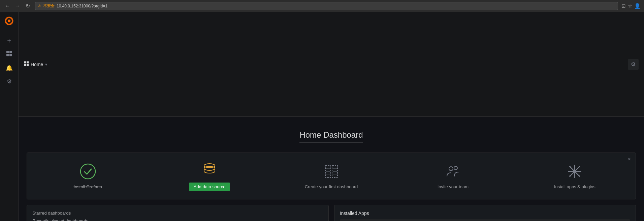 This screenshot has height=221, width=644. Describe the element at coordinates (9, 41) in the screenshot. I see `plus-icon: +` at that location.